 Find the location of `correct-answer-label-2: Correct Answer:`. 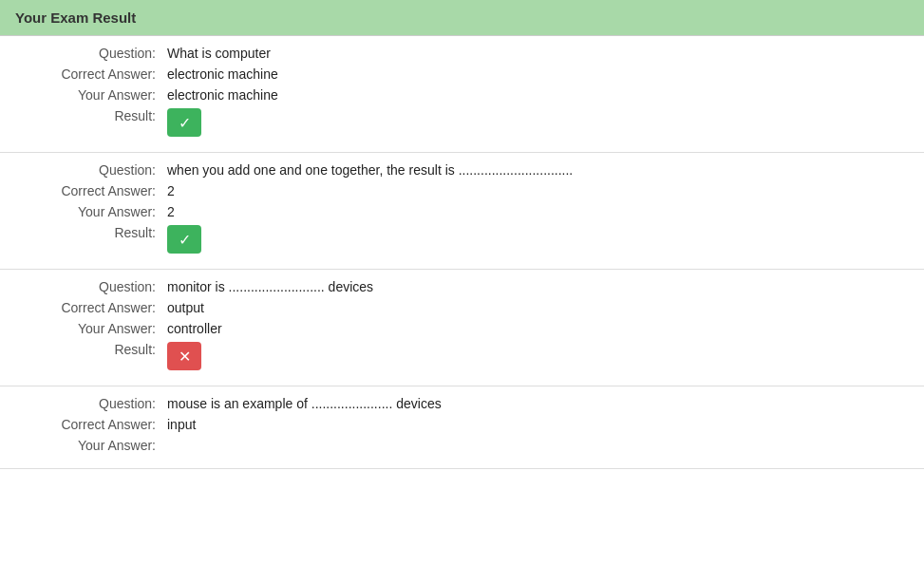

correct-answer-label-2: Correct Answer: is located at coordinates (91, 191).